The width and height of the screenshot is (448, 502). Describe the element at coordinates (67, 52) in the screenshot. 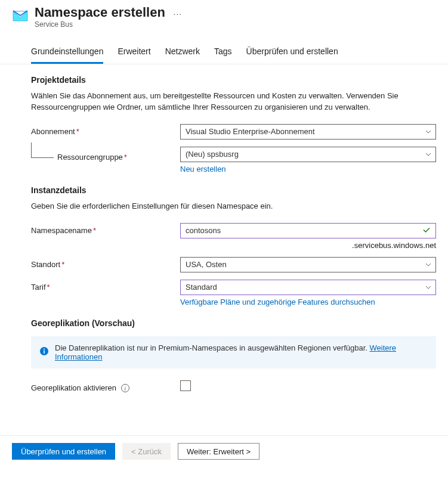

I see `tab-basics: Grundeinstellungen` at that location.